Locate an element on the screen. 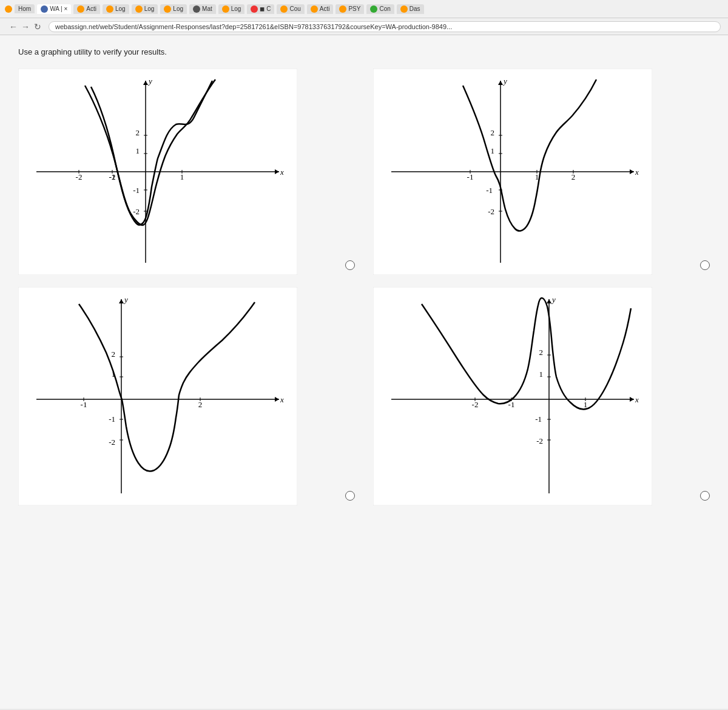  tab-psy: PSY is located at coordinates (349, 9).